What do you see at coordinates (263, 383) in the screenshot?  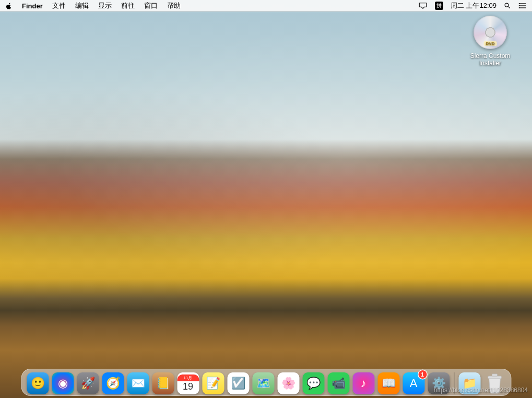 I see `dock-maps: 🗺️` at bounding box center [263, 383].